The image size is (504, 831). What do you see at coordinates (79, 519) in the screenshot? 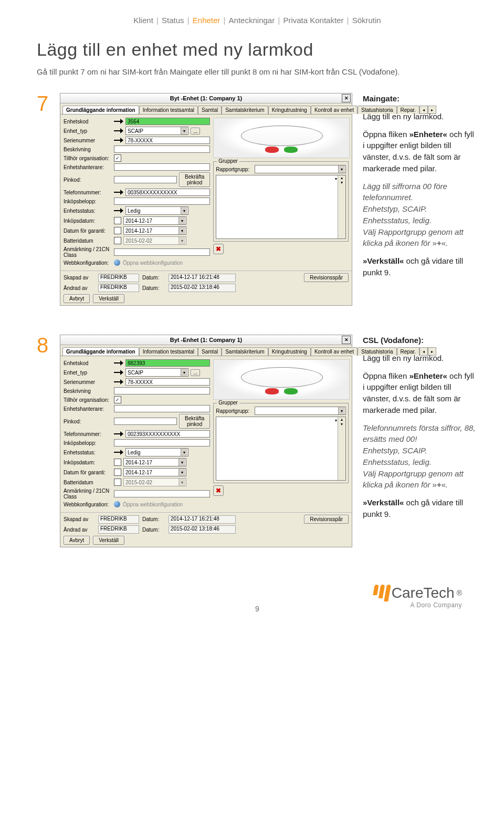
I see `skapad-av-label: Skapad av` at bounding box center [79, 519].